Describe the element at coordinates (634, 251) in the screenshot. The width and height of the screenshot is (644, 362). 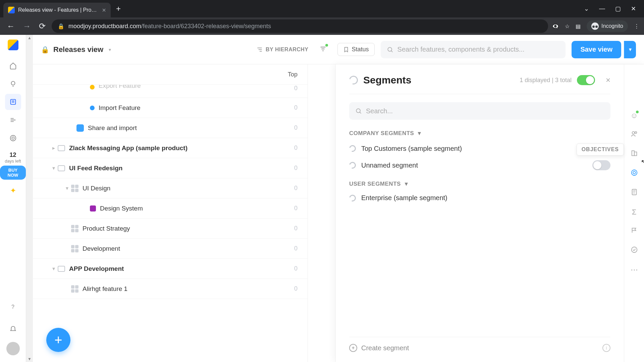
I see `tasks-icon` at that location.